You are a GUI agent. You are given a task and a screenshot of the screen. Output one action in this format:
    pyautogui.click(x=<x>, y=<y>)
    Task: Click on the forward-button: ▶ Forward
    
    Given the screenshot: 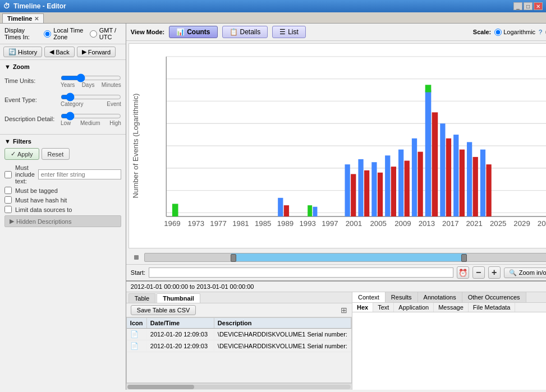 What is the action you would take?
    pyautogui.click(x=97, y=52)
    